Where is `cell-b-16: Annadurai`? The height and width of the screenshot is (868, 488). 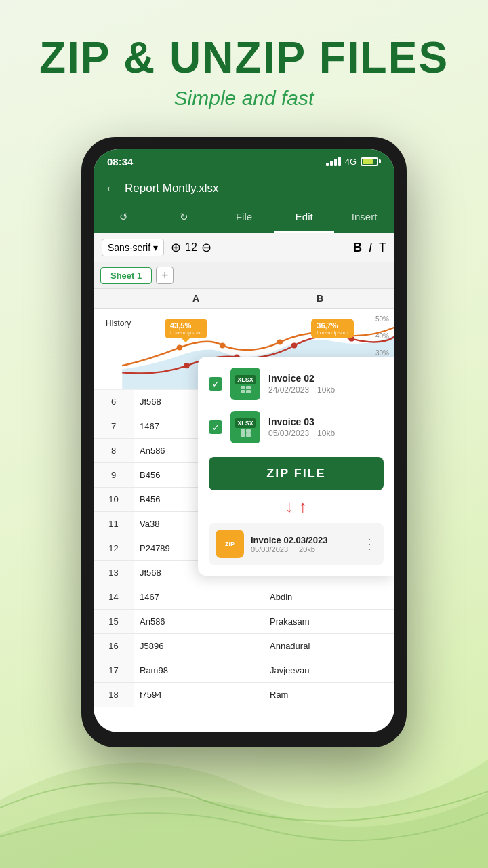
cell-b-16: Annadurai is located at coordinates (329, 646).